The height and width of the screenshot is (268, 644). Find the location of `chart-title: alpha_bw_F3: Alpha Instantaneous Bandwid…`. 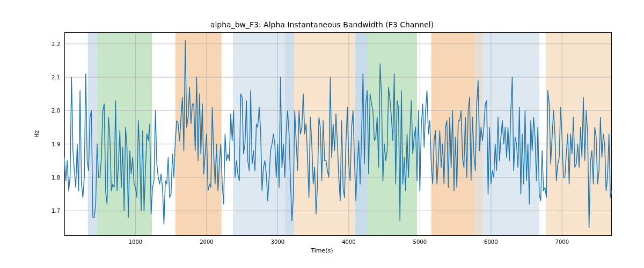

chart-title: alpha_bw_F3: Alpha Instantaneous Bandwid… is located at coordinates (322, 25).